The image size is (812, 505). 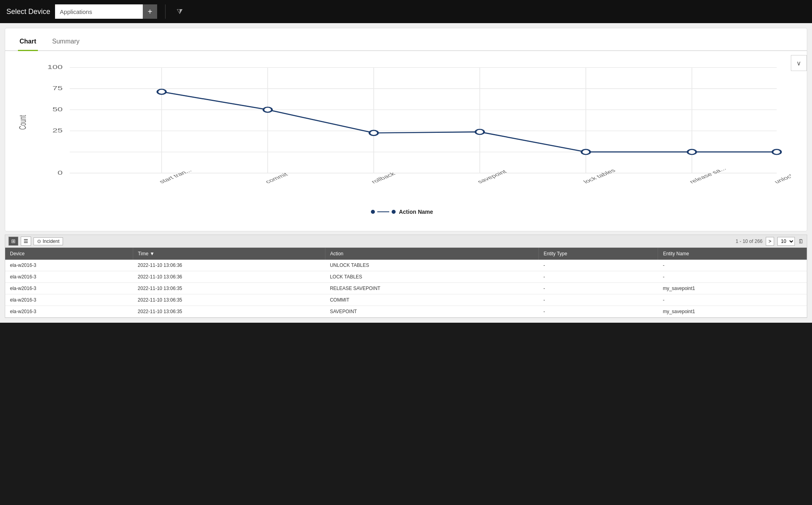 I want to click on pagination-text: 1 - 10 of 266, so click(x=749, y=241).